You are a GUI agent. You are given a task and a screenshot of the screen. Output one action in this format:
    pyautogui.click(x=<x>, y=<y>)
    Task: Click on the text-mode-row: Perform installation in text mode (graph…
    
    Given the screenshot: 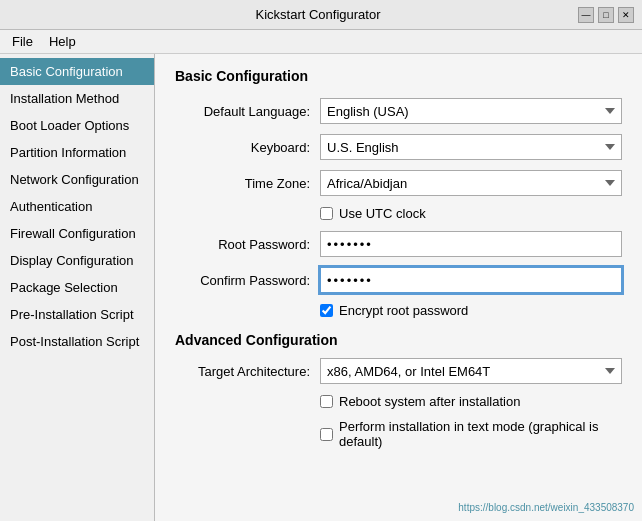 What is the action you would take?
    pyautogui.click(x=398, y=434)
    